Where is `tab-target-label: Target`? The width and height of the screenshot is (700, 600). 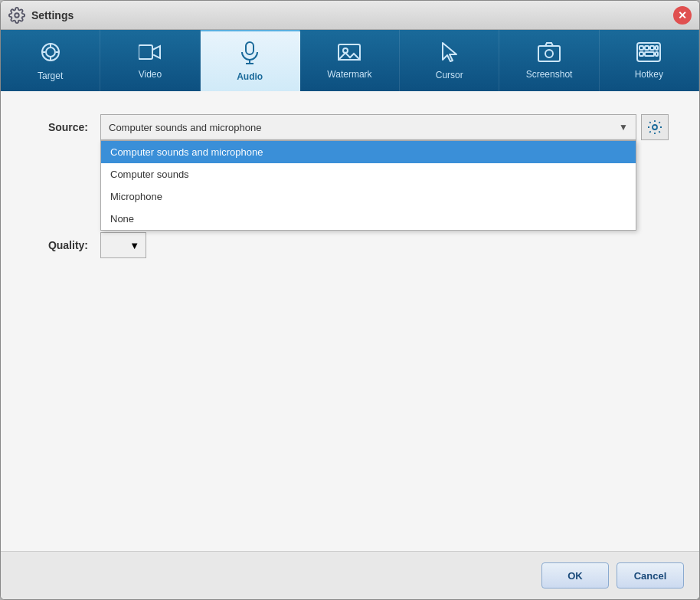
tab-target-label: Target is located at coordinates (51, 76).